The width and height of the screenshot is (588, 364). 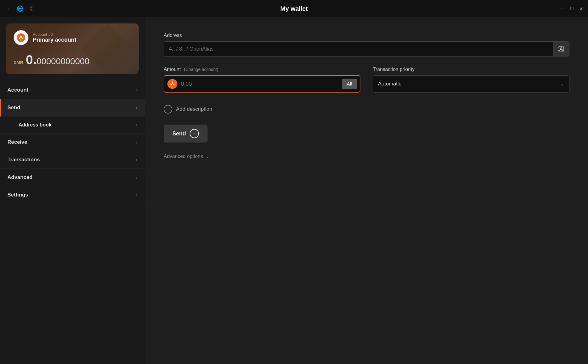 I want to click on address-input, so click(x=359, y=49).